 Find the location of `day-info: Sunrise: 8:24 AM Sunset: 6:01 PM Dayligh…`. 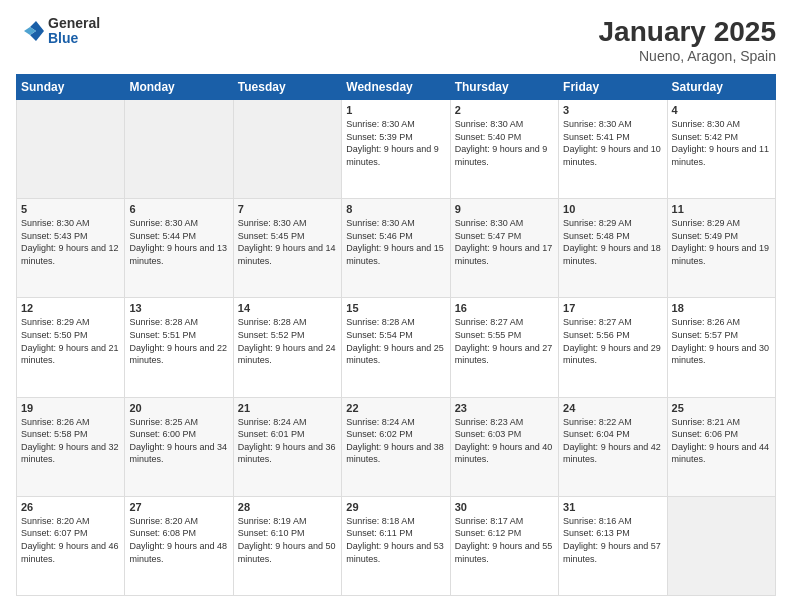

day-info: Sunrise: 8:24 AM Sunset: 6:01 PM Dayligh… is located at coordinates (288, 441).